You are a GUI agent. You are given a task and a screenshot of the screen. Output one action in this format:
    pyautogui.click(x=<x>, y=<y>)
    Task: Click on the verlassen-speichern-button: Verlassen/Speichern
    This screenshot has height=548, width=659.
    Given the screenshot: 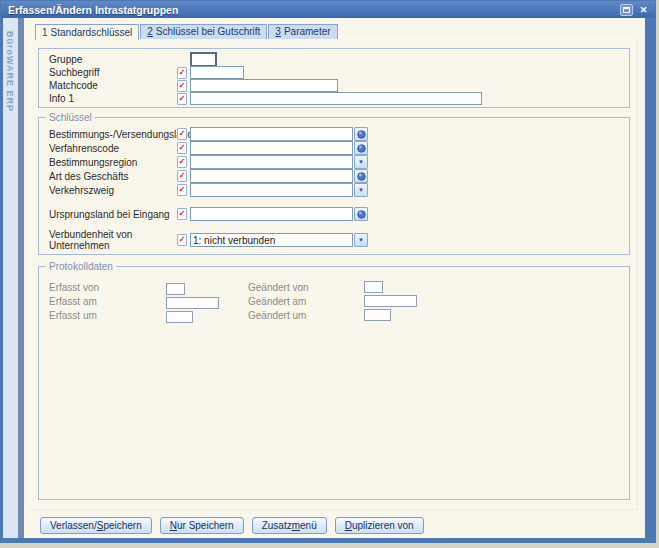 What is the action you would take?
    pyautogui.click(x=96, y=526)
    